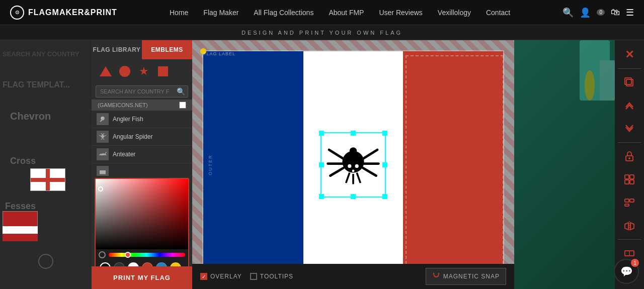 The width and height of the screenshot is (644, 289). Describe the element at coordinates (629, 129) in the screenshot. I see `move-down-button` at that location.